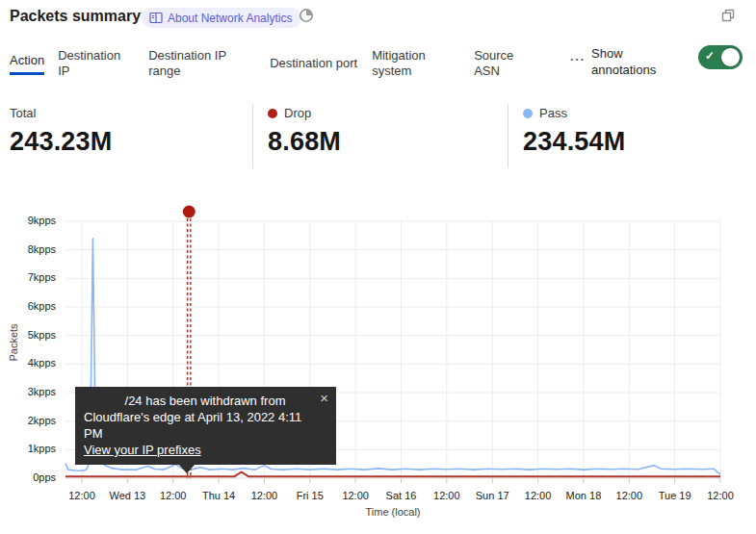 This screenshot has width=756, height=534. Describe the element at coordinates (314, 64) in the screenshot. I see `tab-destination-port: Destination port` at that location.